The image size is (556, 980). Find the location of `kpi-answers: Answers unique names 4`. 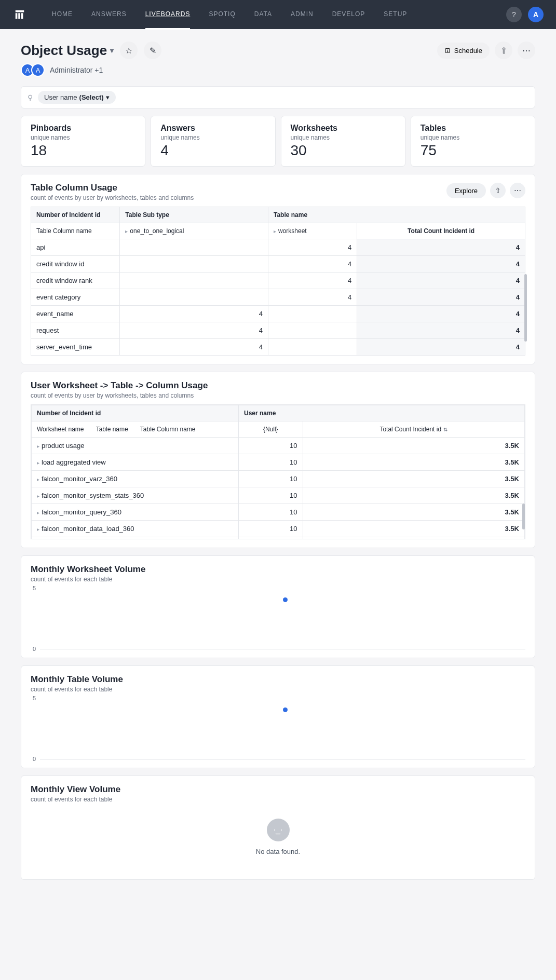

kpi-answers: Answers unique names 4 is located at coordinates (213, 141).